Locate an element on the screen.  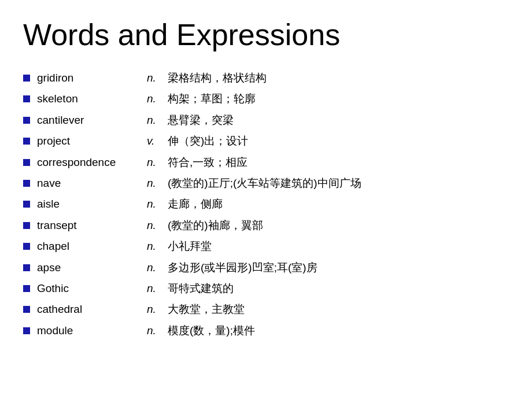
word-term: nave is located at coordinates (92, 183).